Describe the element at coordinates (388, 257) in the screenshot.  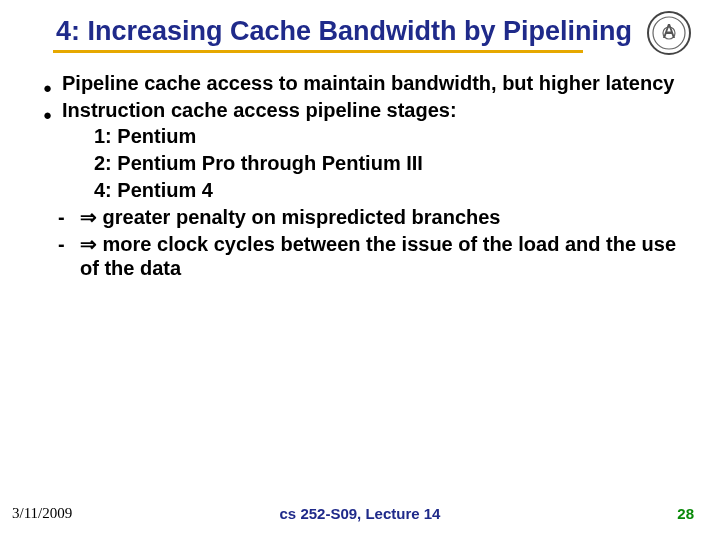
I see `dash-text: ⇒ more clock cycles between the issue of…` at that location.